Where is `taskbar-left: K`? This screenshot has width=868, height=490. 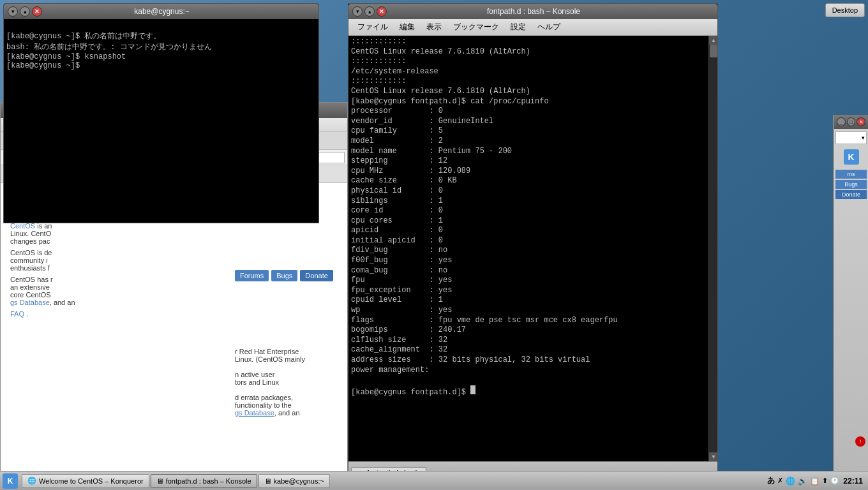 taskbar-left: K is located at coordinates (9, 481).